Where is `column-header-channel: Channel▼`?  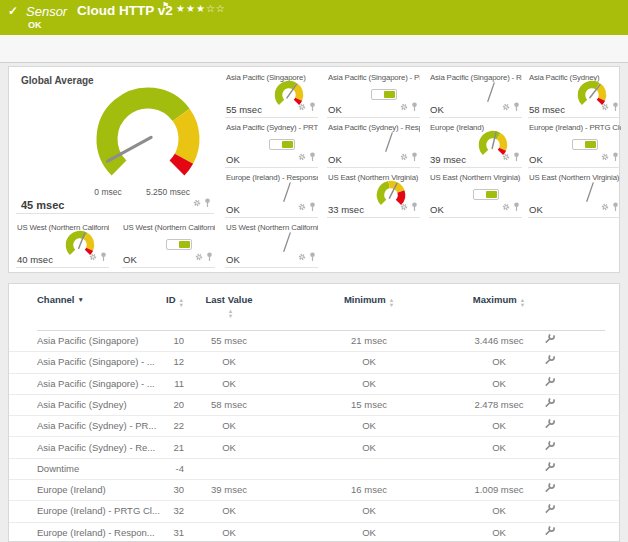 column-header-channel: Channel▼ is located at coordinates (60, 300).